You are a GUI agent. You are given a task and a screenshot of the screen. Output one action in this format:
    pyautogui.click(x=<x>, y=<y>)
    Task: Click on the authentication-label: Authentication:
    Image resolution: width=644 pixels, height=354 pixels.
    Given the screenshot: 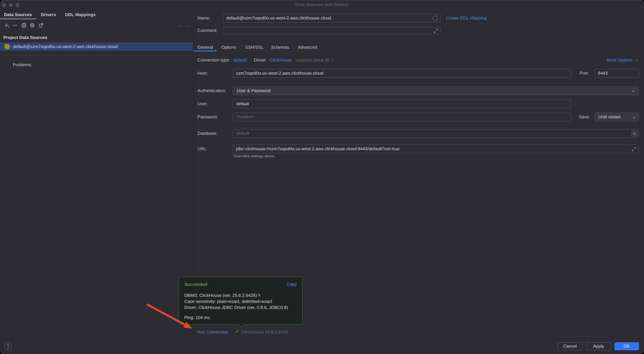 What is the action you would take?
    pyautogui.click(x=212, y=91)
    